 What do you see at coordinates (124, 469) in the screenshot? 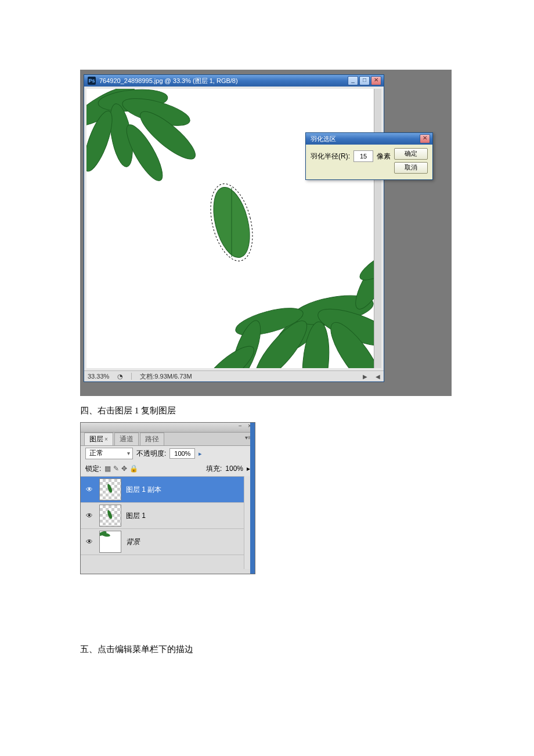
I see `lock-move-icon: ✥` at bounding box center [124, 469].